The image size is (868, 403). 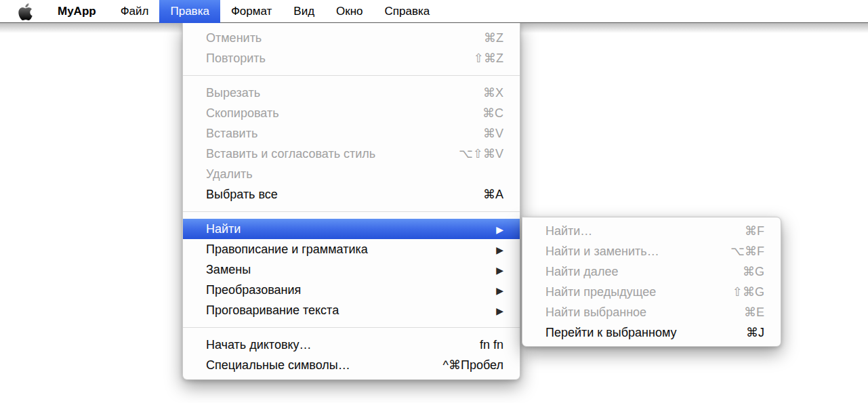 What do you see at coordinates (135, 12) in the screenshot?
I see `menubar-item-file: Файл` at bounding box center [135, 12].